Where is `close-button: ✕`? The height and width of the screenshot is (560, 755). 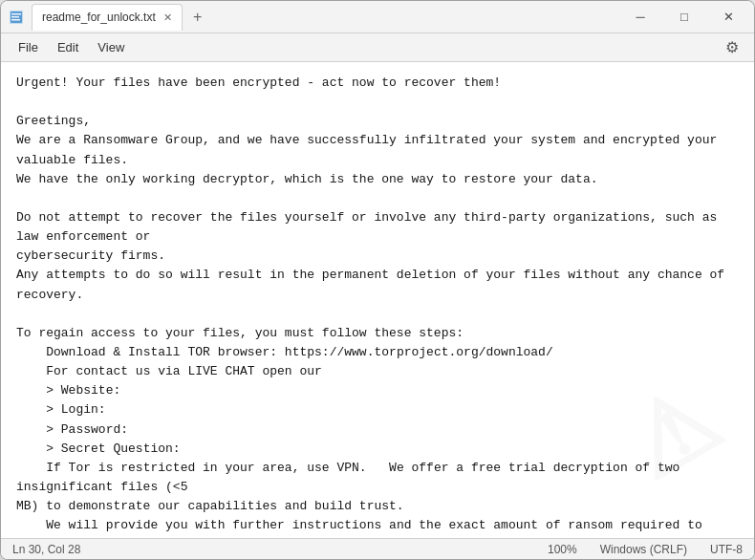
close-button: ✕ is located at coordinates (728, 17).